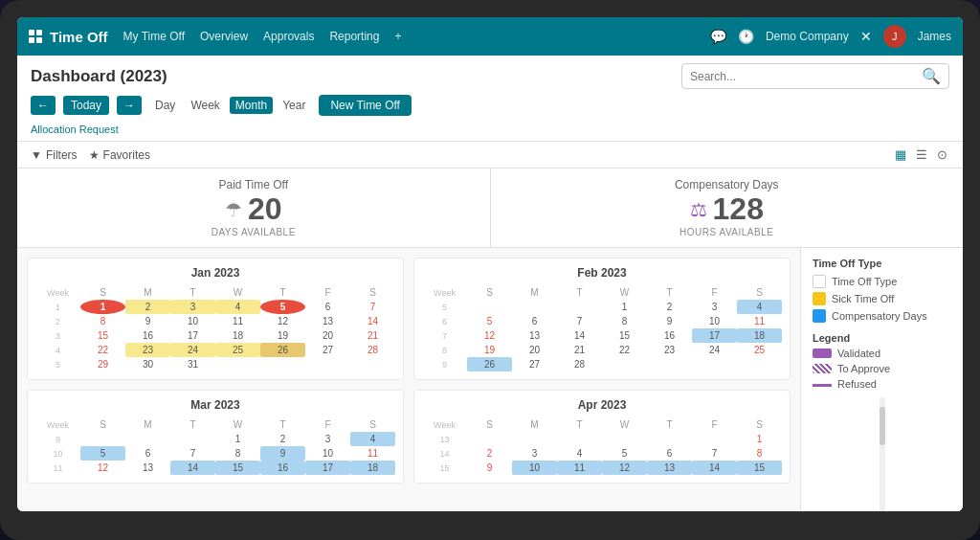  I want to click on nav-plus: +, so click(398, 36).